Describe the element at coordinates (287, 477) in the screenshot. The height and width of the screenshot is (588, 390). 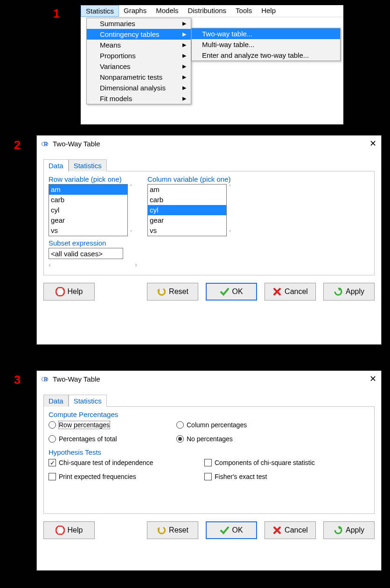
I see `check-fisher: Fisher's exact test` at that location.